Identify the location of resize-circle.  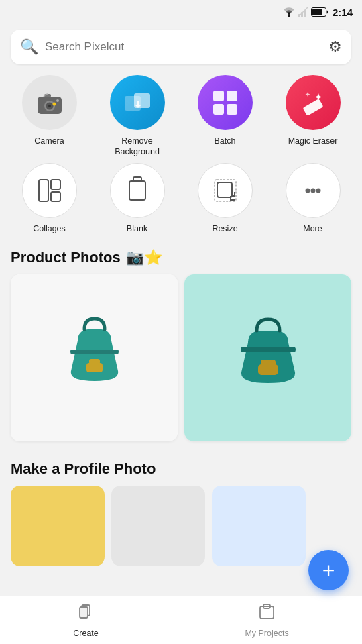
(225, 191).